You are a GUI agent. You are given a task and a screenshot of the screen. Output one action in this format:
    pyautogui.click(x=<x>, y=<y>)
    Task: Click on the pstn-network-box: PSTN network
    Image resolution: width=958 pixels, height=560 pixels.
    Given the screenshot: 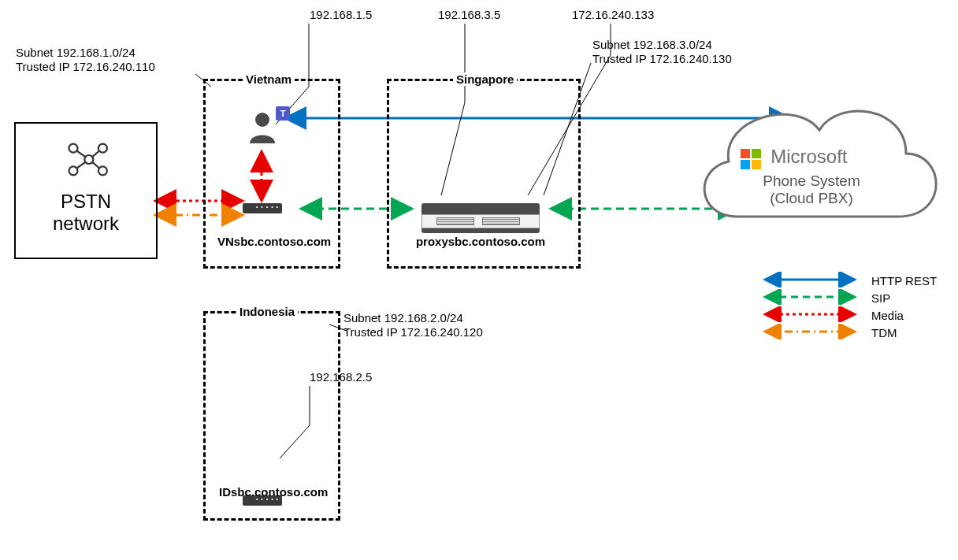 What is the action you would take?
    pyautogui.click(x=86, y=191)
    